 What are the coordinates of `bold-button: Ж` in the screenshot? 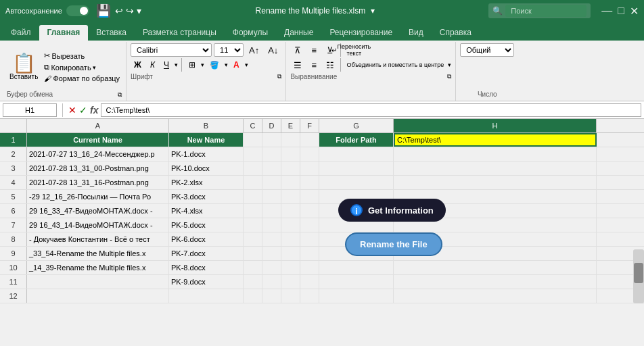 It's located at (138, 65).